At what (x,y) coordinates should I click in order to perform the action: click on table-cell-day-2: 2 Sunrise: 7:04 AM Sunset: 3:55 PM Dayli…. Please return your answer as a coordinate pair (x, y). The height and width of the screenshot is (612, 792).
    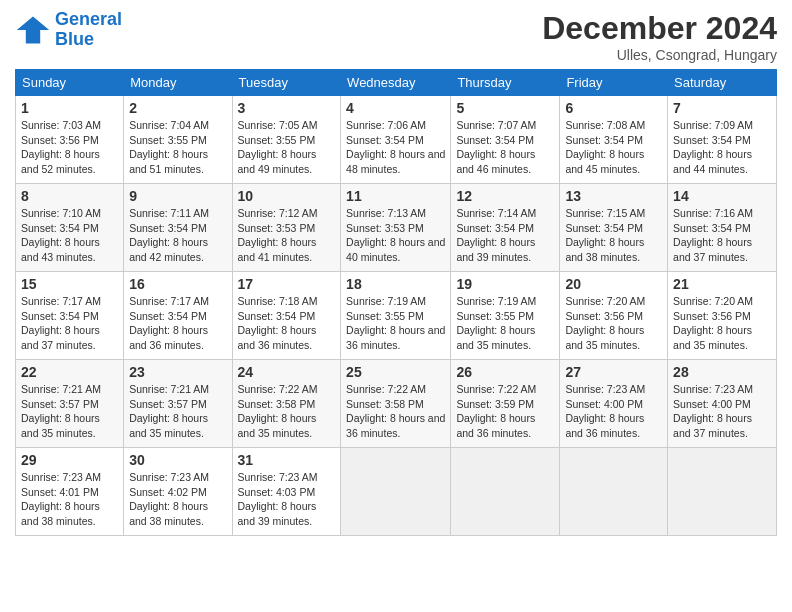
    Looking at the image, I should click on (178, 140).